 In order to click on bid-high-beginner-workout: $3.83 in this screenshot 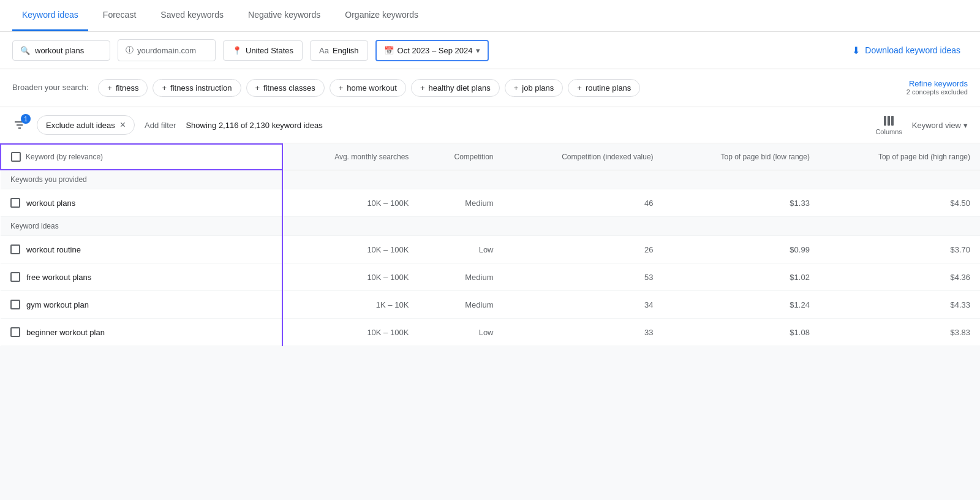, I will do `click(900, 332)`.